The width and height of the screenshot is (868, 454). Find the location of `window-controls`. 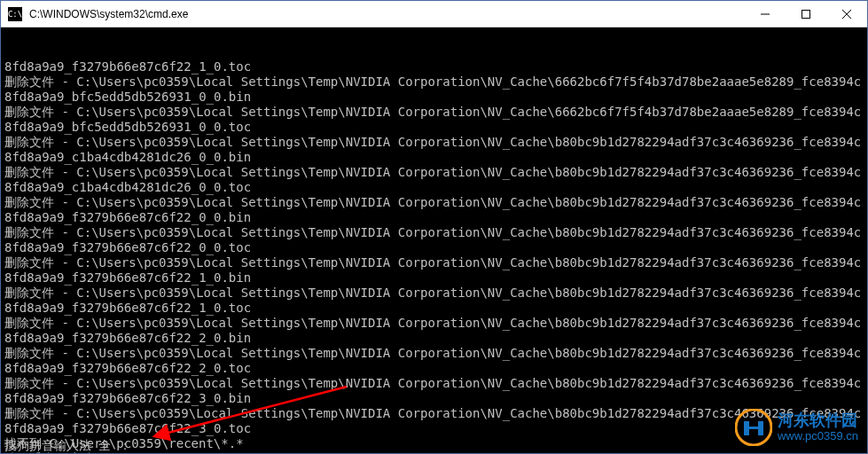

window-controls is located at coordinates (806, 14).